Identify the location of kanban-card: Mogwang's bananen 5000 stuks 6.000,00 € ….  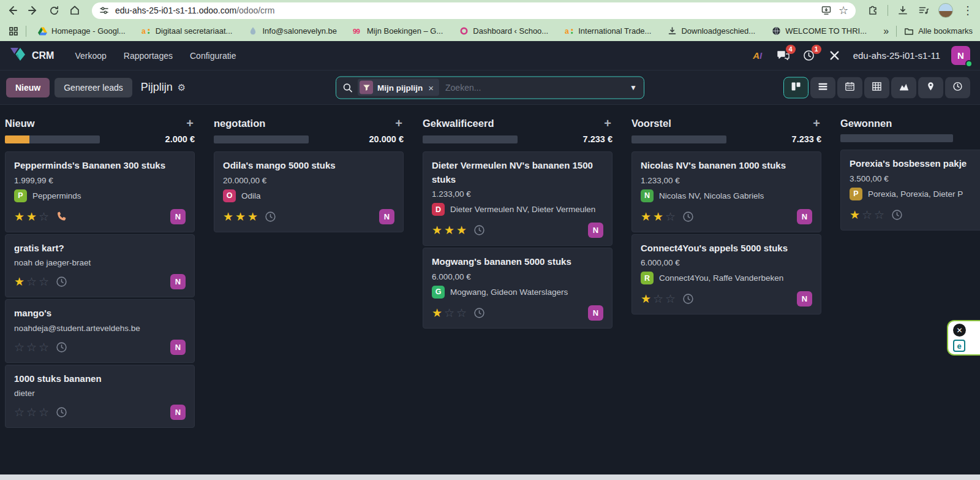
(518, 288).